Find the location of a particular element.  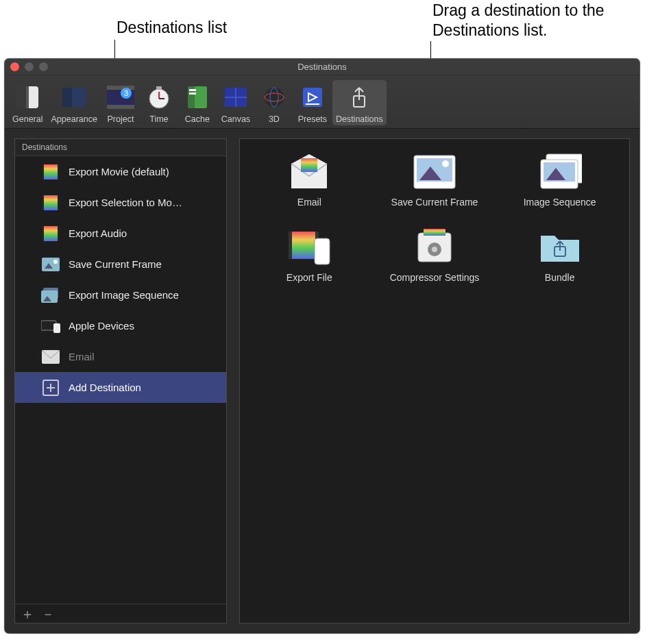

tab-project-label: Project is located at coordinates (121, 119).